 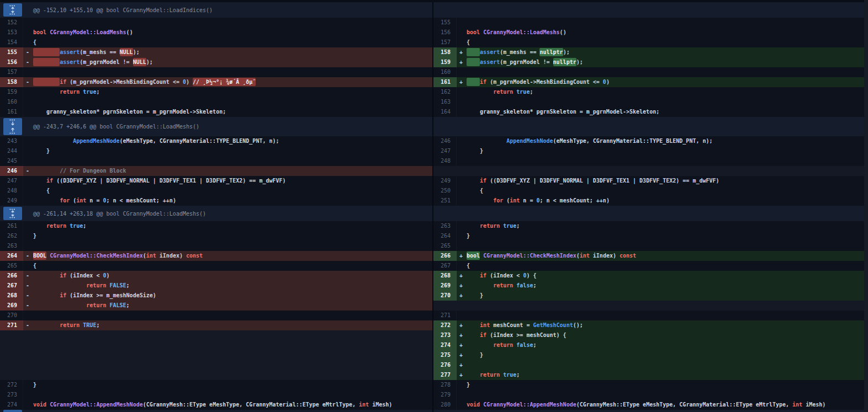 What do you see at coordinates (445, 405) in the screenshot?
I see `line-number: 280` at bounding box center [445, 405].